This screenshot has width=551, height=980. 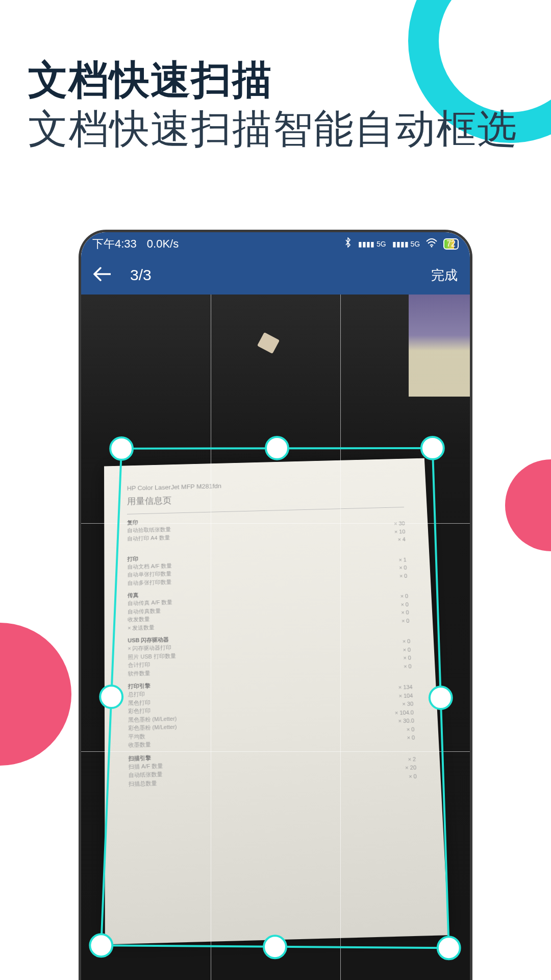 What do you see at coordinates (114, 244) in the screenshot?
I see `status-time: 下午4:33` at bounding box center [114, 244].